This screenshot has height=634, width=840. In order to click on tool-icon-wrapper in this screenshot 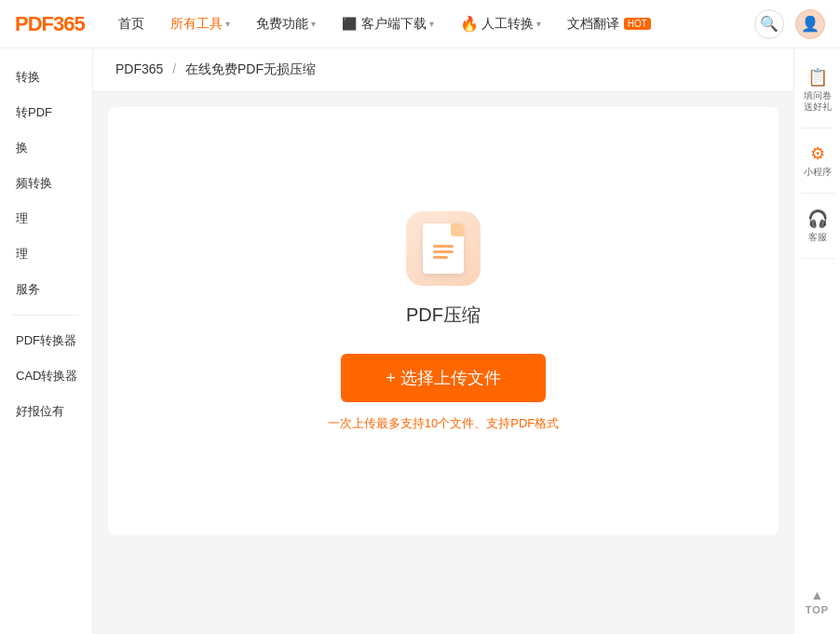, I will do `click(443, 249)`.